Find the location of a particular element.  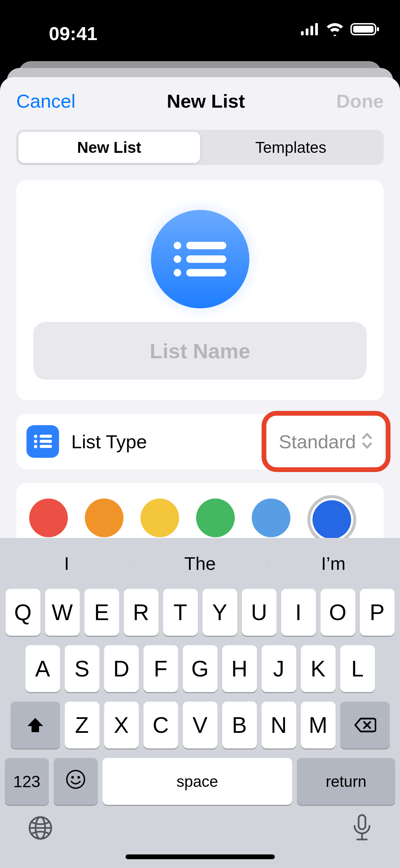

key-shift is located at coordinates (35, 725).